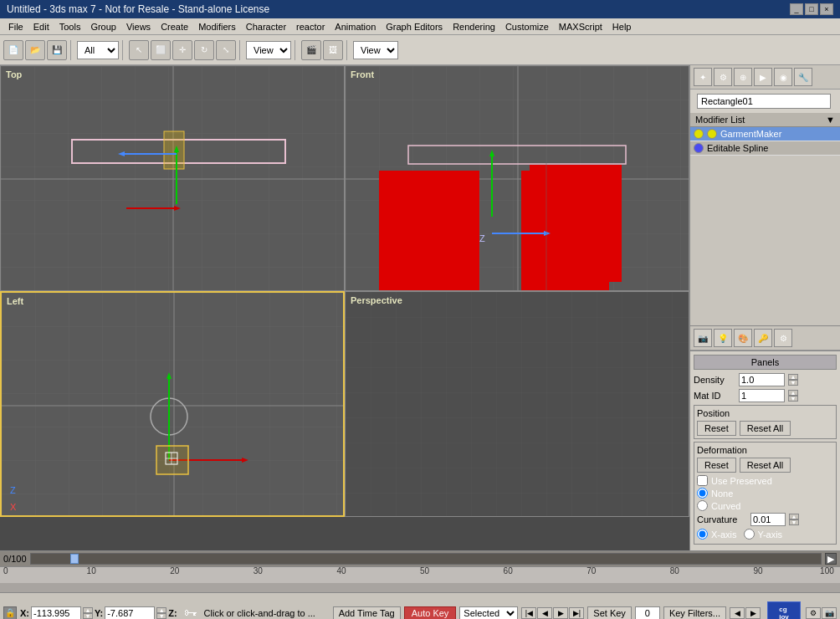 This screenshot has width=840, height=619. What do you see at coordinates (74, 559) in the screenshot?
I see `timeline-thumb` at bounding box center [74, 559].